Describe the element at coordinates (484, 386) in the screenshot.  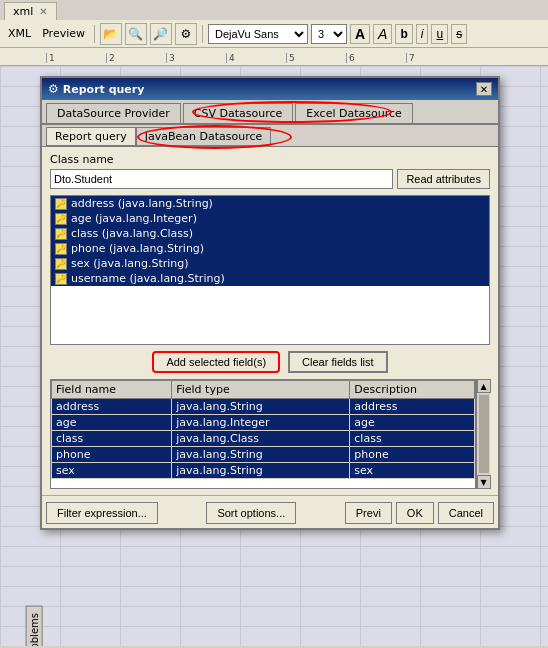
I see `scroll-up-arrow: ▲` at that location.